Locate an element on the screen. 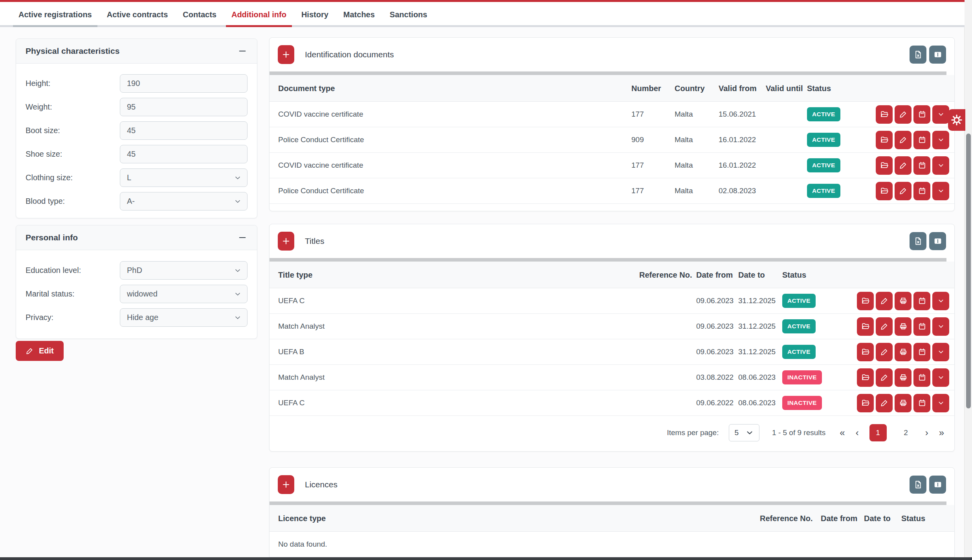 This screenshot has height=560, width=972. number-cell: 177 is located at coordinates (653, 115).